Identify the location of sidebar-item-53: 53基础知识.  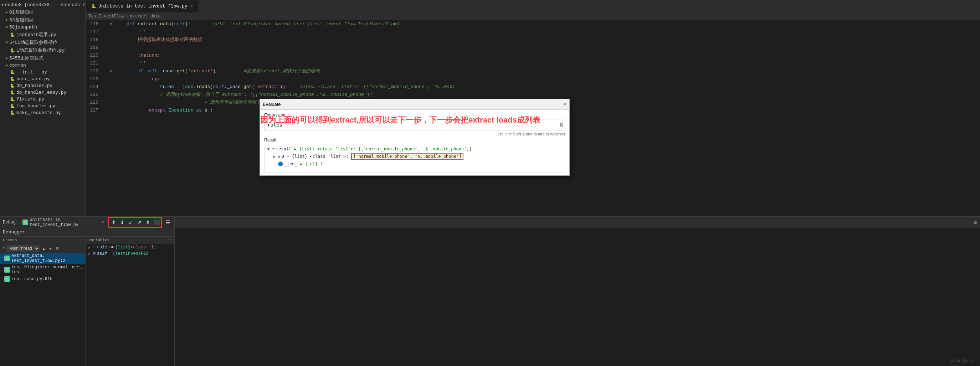
(43, 20).